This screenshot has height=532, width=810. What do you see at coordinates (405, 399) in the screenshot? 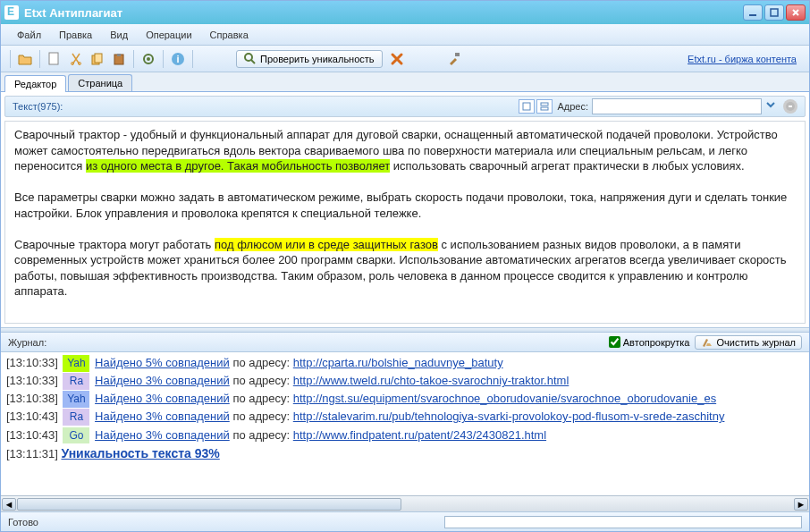
I see `journal-row: [13:10:38] Yah Найдено 3% совпадений по …` at bounding box center [405, 399].